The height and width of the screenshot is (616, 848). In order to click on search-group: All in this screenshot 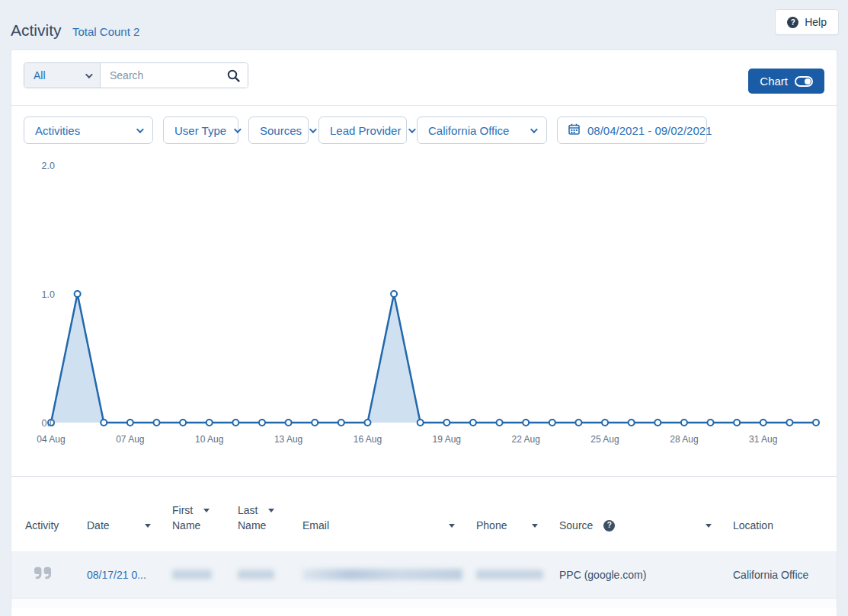, I will do `click(136, 75)`.